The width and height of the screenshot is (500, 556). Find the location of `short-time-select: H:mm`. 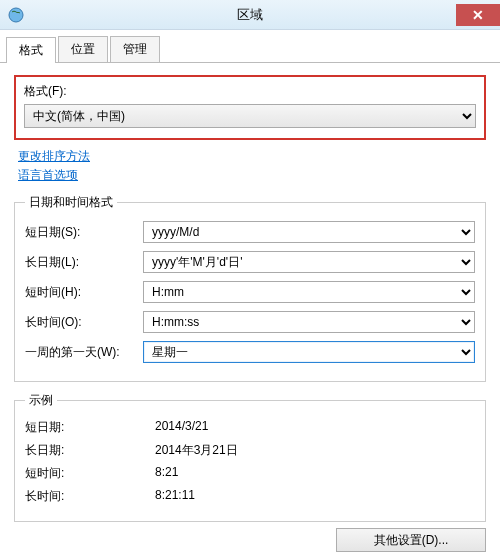

short-time-select: H:mm is located at coordinates (309, 292).